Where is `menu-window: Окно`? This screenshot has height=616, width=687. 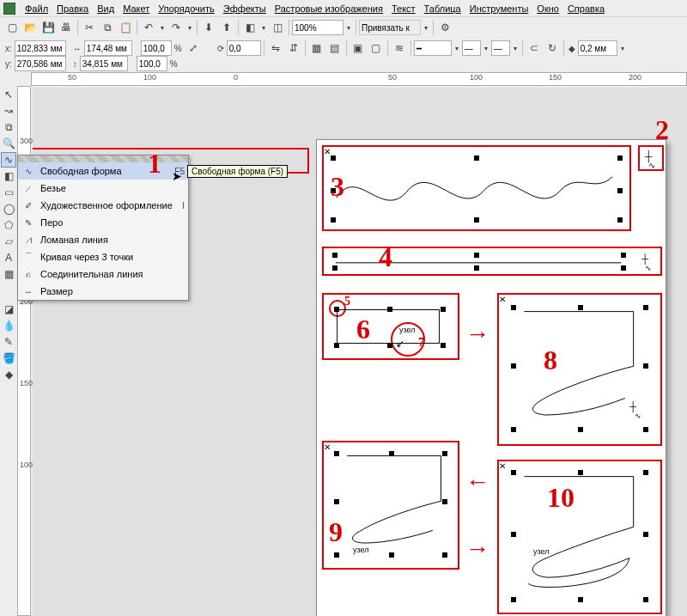
menu-window: Окно is located at coordinates (548, 9).